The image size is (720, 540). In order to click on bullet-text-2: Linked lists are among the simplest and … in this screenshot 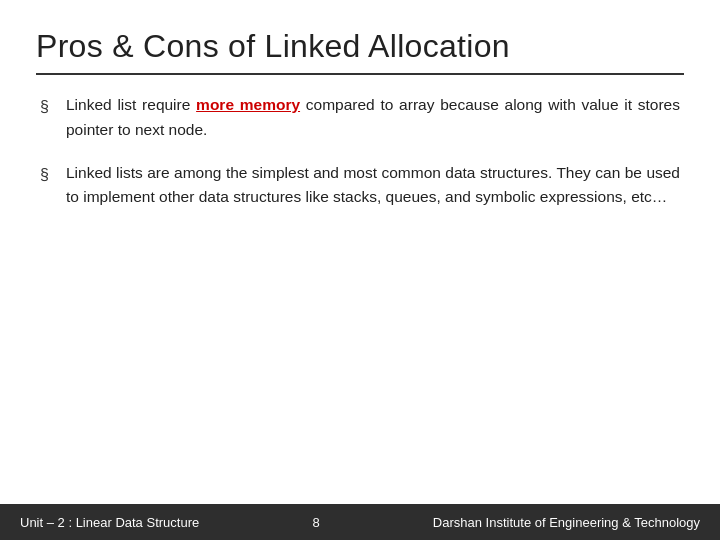, I will do `click(373, 186)`.